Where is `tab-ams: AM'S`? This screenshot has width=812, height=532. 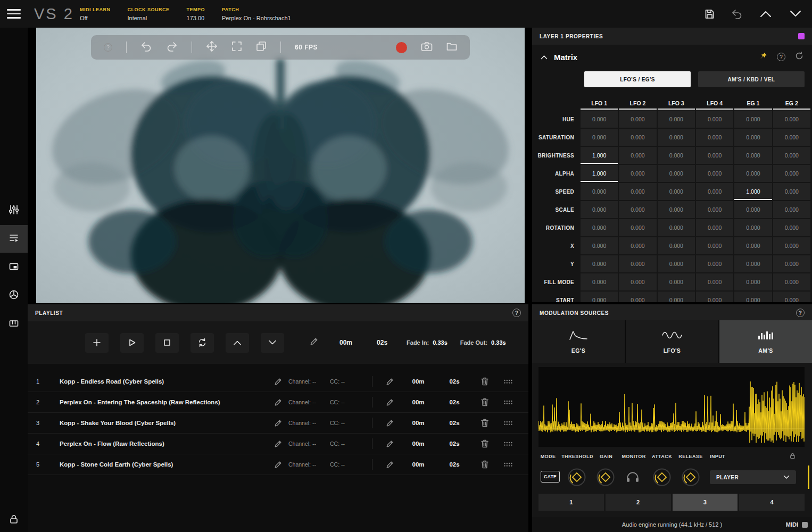 tab-ams: AM'S is located at coordinates (766, 342).